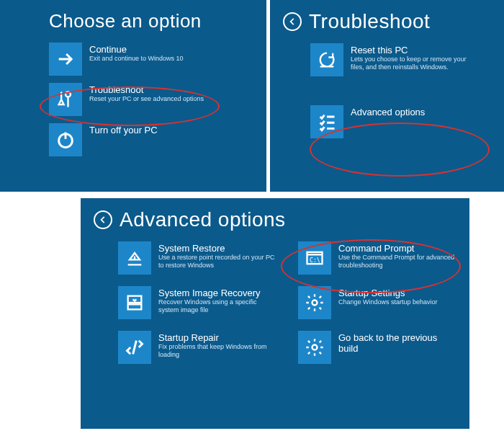 The width and height of the screenshot is (504, 436). Describe the element at coordinates (397, 248) in the screenshot. I see `option-title: Command Prompt` at that location.